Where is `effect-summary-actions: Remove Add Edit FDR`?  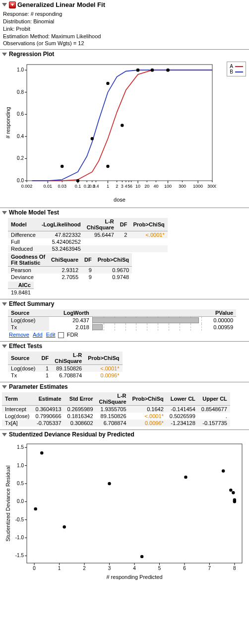 effect-summary-actions: Remove Add Edit FDR is located at coordinates (127, 335).